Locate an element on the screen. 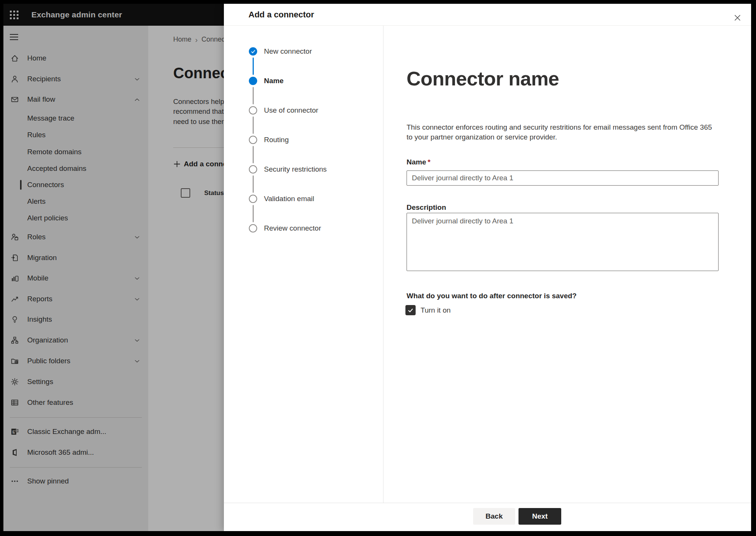 Image resolution: width=756 pixels, height=536 pixels. step-label-routing: Routing is located at coordinates (276, 140).